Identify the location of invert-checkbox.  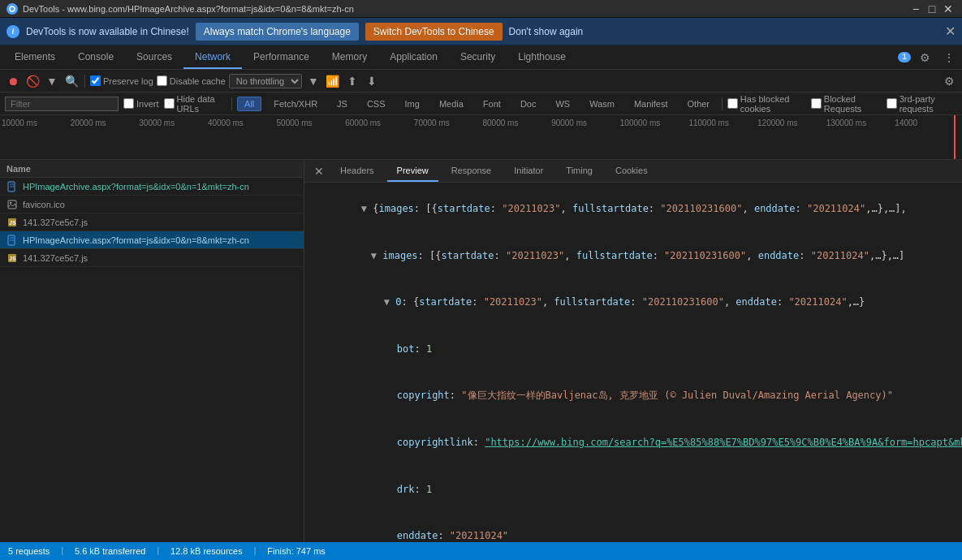
(128, 104).